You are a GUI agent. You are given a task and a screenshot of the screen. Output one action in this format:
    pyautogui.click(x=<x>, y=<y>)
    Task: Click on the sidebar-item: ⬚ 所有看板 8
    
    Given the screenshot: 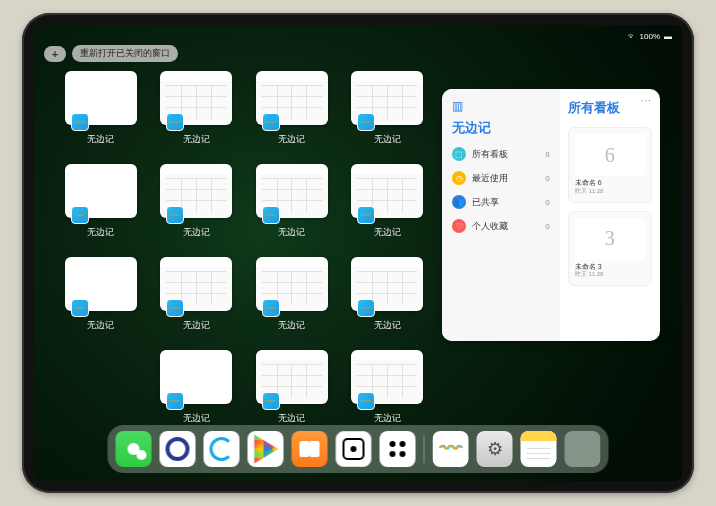 What is the action you would take?
    pyautogui.click(x=501, y=154)
    